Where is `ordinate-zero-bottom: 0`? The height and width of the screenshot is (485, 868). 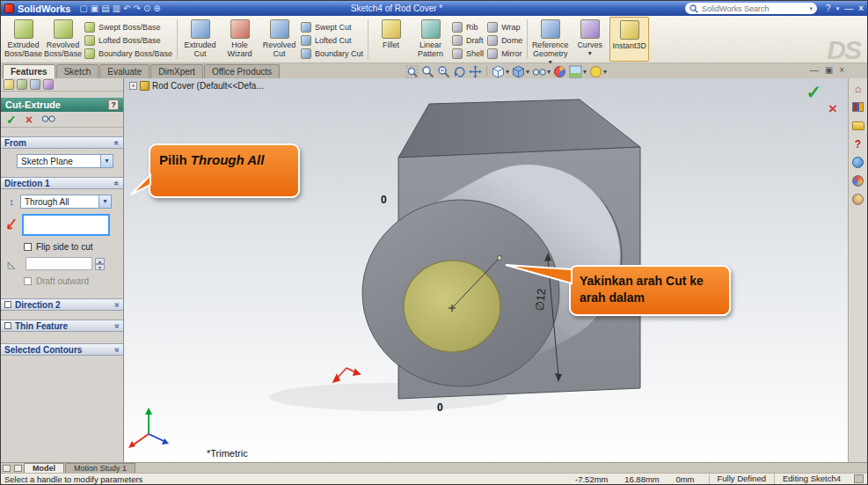
ordinate-zero-bottom: 0 is located at coordinates (440, 408).